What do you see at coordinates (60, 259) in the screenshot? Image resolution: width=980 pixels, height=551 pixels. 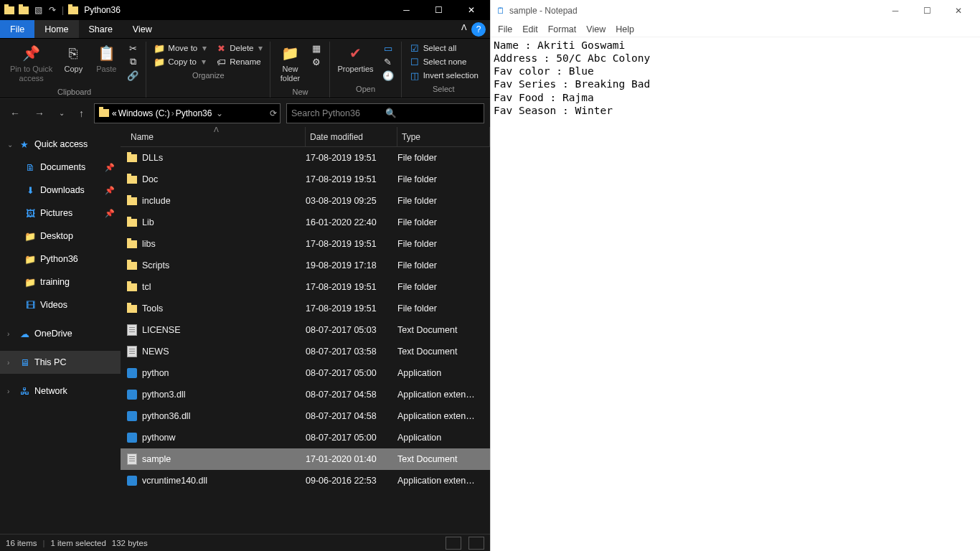 I see `tree-python36: 📁Python36` at bounding box center [60, 259].